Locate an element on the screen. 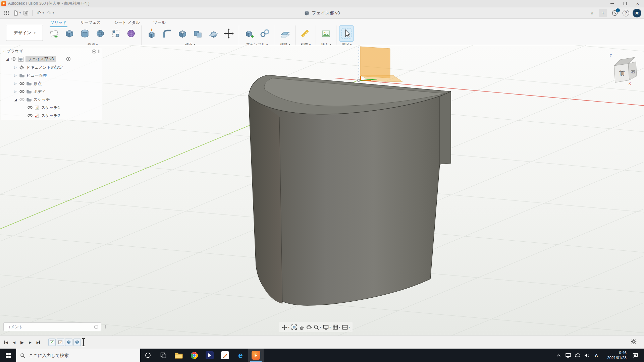 The height and width of the screenshot is (362, 644). combine-button is located at coordinates (198, 34).